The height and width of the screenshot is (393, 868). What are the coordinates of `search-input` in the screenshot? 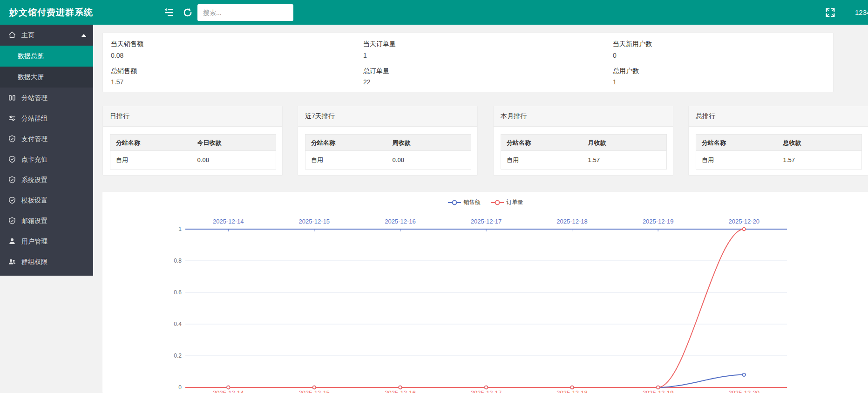 It's located at (245, 13).